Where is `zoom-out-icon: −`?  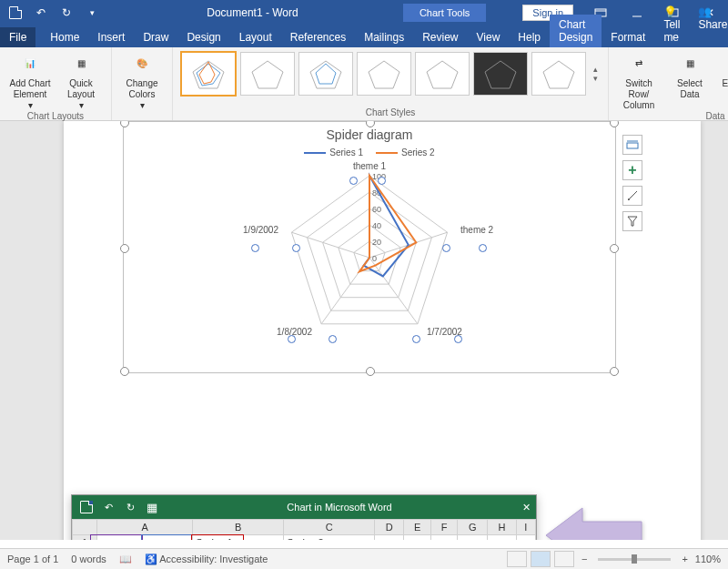
zoom-out-icon: − is located at coordinates (584, 559).